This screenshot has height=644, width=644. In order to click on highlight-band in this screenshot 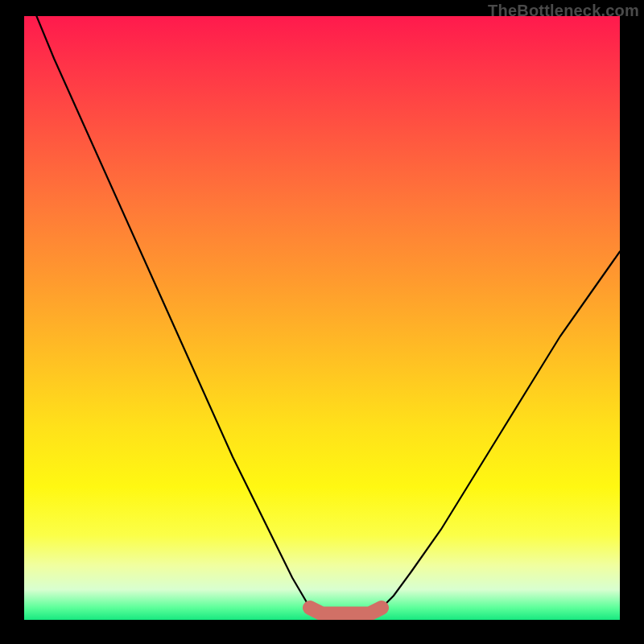, I will do `click(346, 611)`.